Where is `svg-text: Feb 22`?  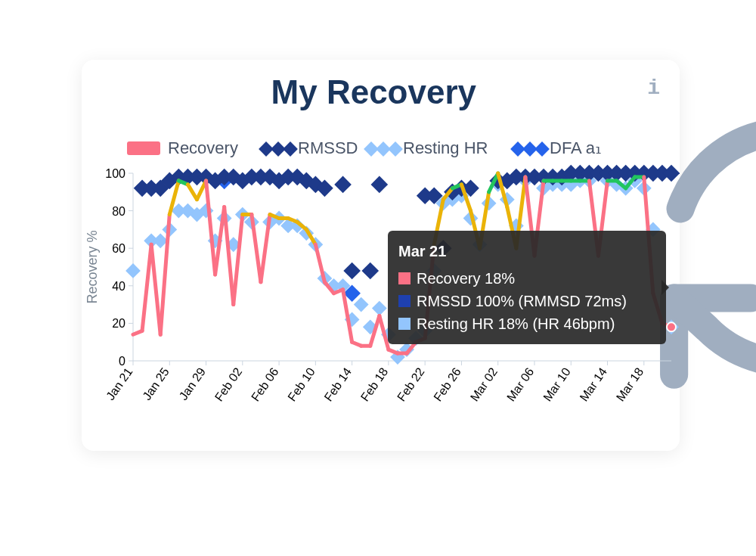
svg-text: Feb 22 is located at coordinates (411, 384).